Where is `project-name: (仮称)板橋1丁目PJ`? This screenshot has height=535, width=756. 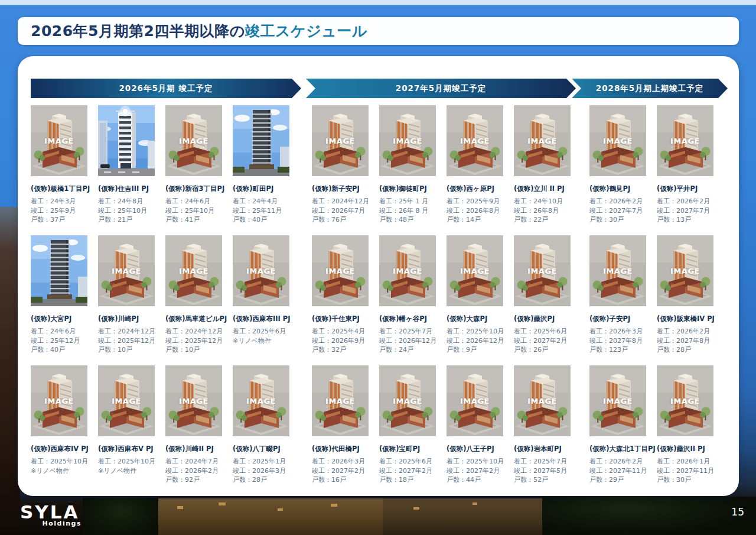
project-name: (仮称)板橋1丁目PJ is located at coordinates (59, 189).